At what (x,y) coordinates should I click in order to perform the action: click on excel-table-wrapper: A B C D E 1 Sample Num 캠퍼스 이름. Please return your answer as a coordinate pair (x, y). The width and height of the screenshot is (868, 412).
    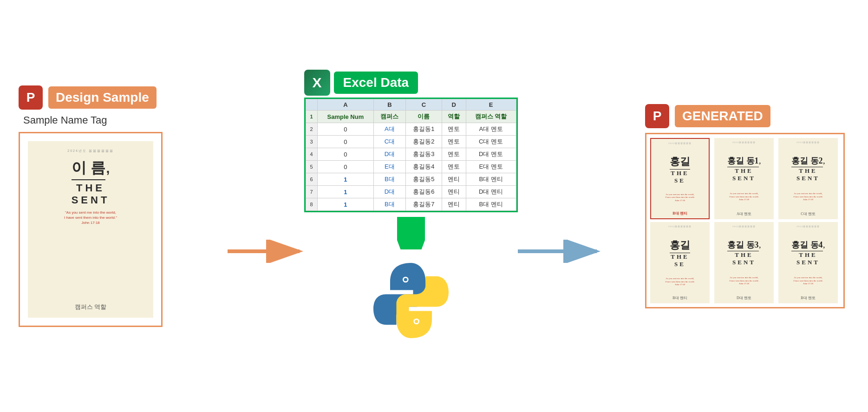
    Looking at the image, I should click on (411, 155).